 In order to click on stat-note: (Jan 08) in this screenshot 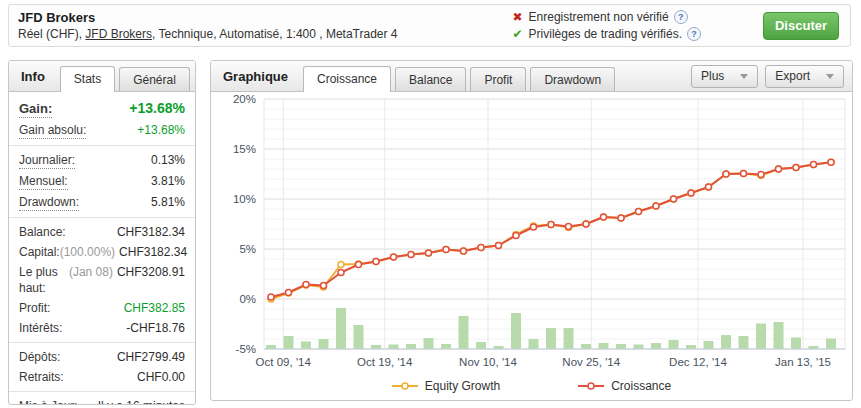, I will do `click(91, 272)`.